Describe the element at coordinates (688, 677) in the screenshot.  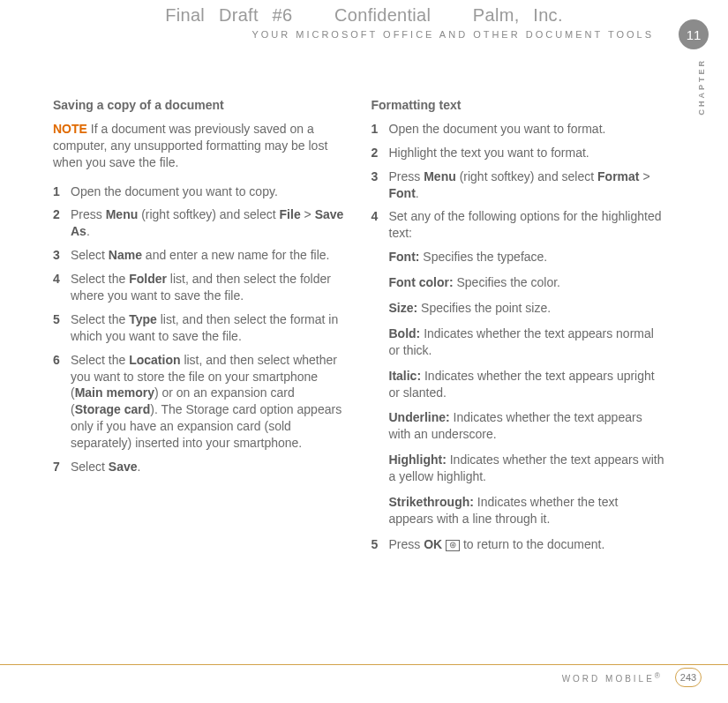
I see `page-number-badge: 243` at that location.